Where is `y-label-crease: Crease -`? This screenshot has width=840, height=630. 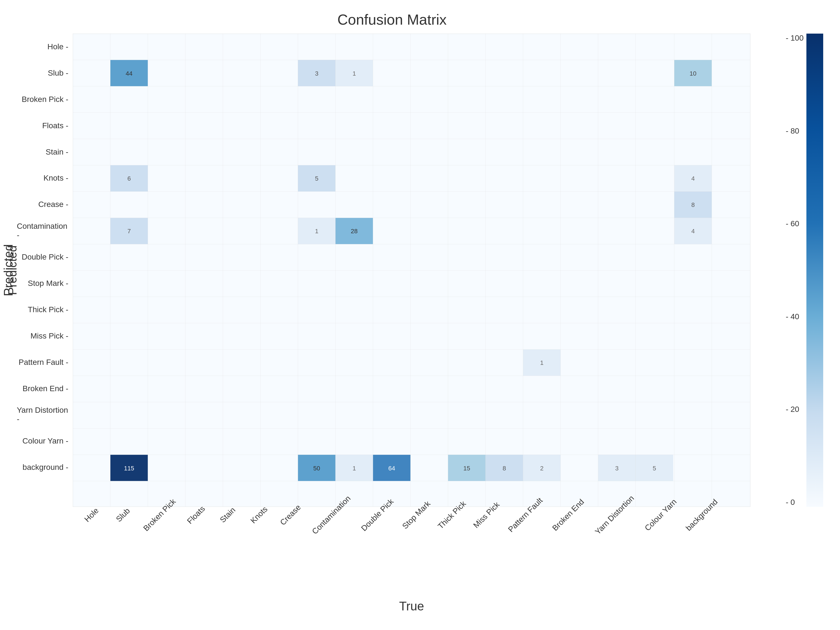 y-label-crease: Crease - is located at coordinates (45, 204).